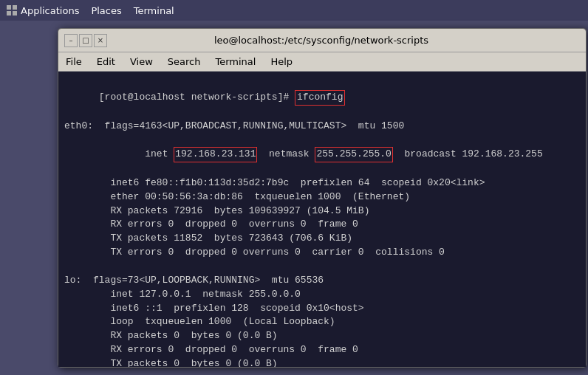 Image resolution: width=588 pixels, height=375 pixels. I want to click on maximize-button: □, so click(86, 41).